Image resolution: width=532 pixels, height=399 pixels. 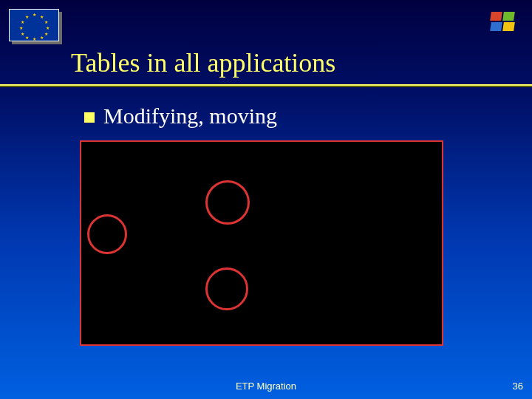 I want to click on bullet-item: Modifying, moving, so click(x=180, y=116).